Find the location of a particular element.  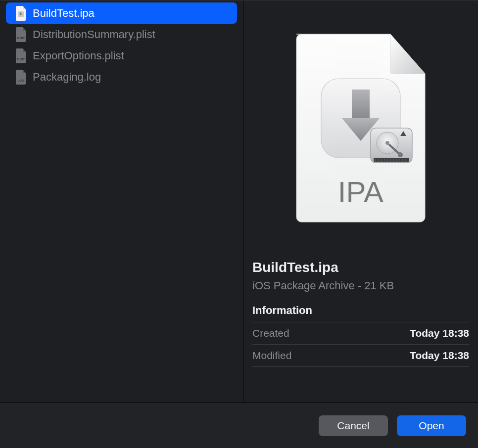

file-name-label: ExportOptions.plist is located at coordinates (132, 56).